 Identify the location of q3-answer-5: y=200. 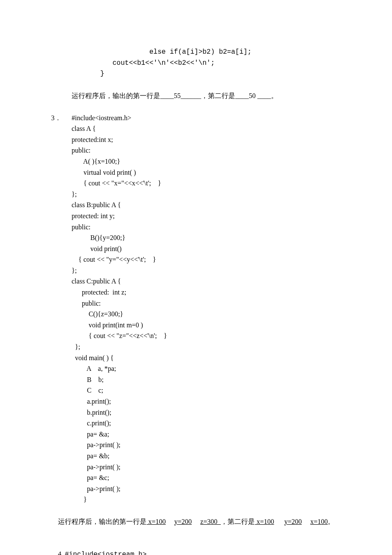
(293, 522).